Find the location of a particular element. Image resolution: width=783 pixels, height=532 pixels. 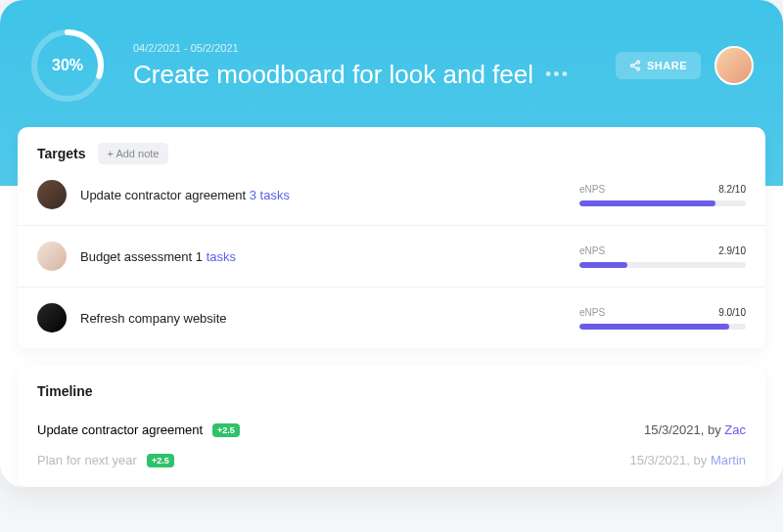

timeline-item-name: Update contractor agreement is located at coordinates (119, 430).